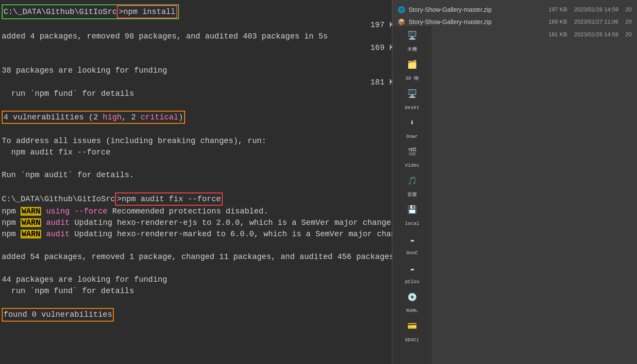 The width and height of the screenshot is (637, 364). Describe the element at coordinates (412, 210) in the screenshot. I see `local-icon: 💾` at that location.